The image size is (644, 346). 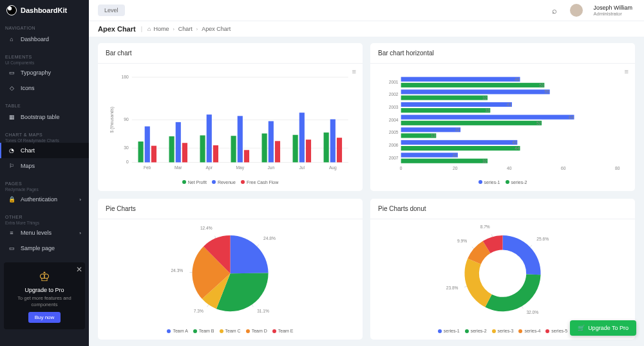 What do you see at coordinates (547, 91) in the screenshot?
I see `svg-text: 55` at bounding box center [547, 91].